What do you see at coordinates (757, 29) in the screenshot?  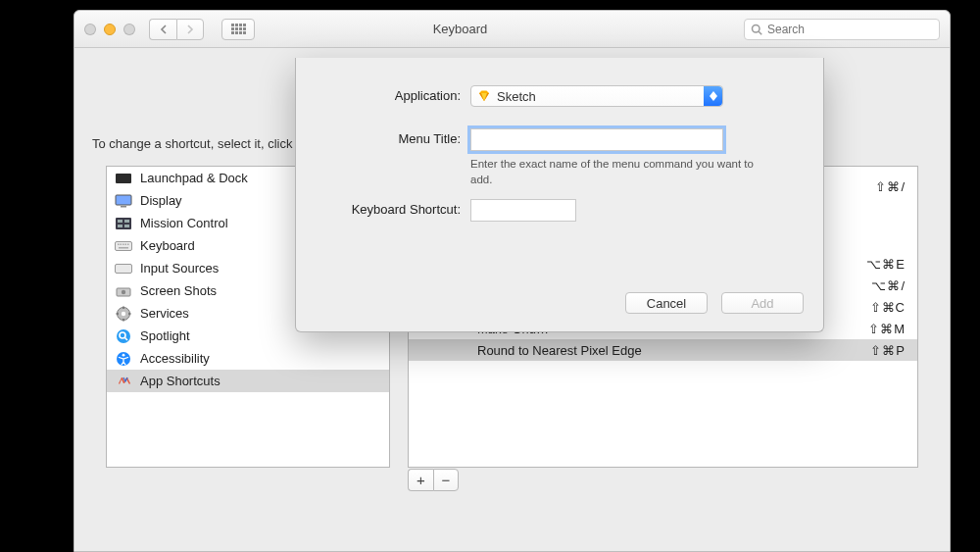 I see `search-icon` at bounding box center [757, 29].